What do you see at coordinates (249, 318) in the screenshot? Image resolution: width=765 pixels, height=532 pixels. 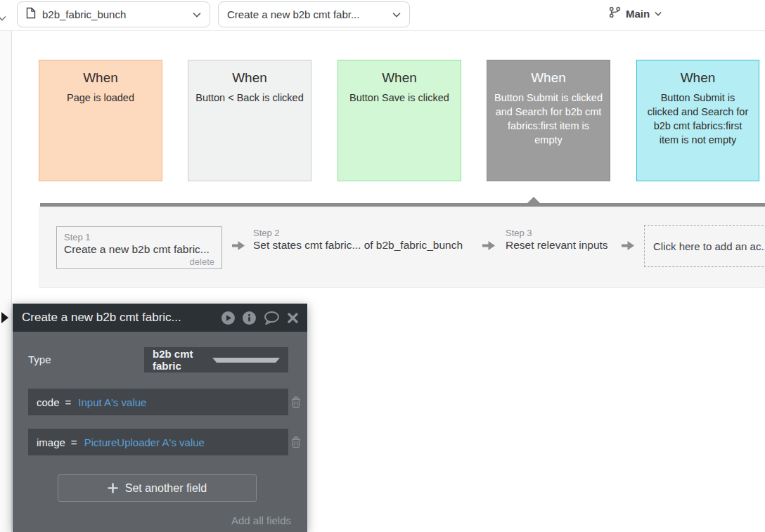 I see `info-icon` at bounding box center [249, 318].